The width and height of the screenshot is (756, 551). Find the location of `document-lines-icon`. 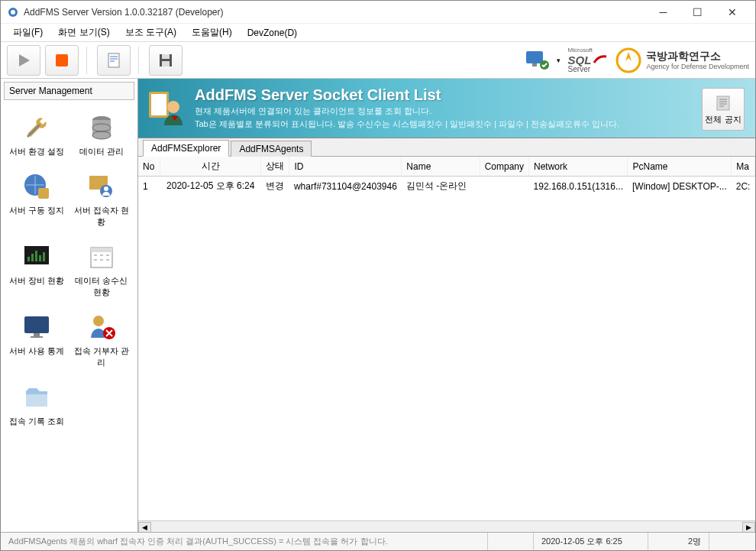

document-lines-icon is located at coordinates (723, 103).